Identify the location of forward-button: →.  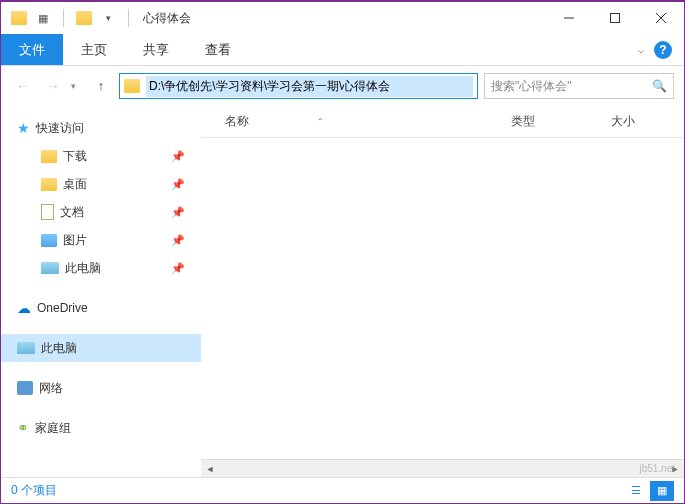
(53, 86).